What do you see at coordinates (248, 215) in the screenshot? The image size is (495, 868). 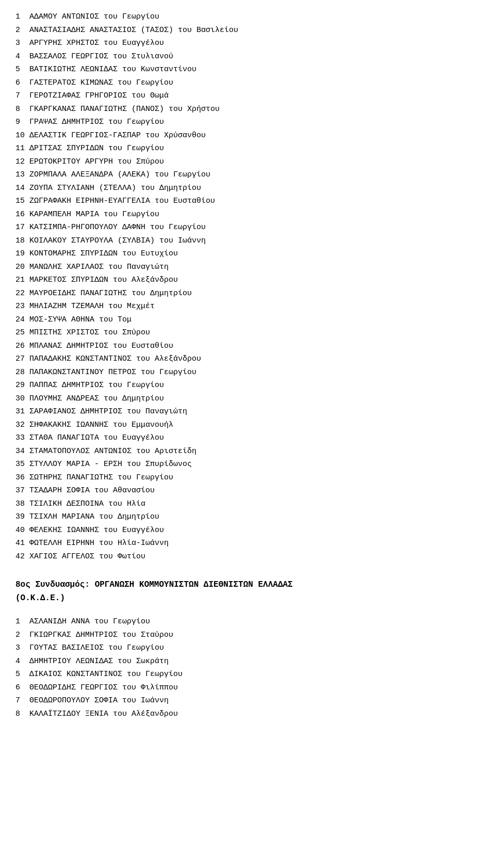 I see `list-item: 16 ΚΑΡΑΜΠΕΛΗ ΜΑΡΙΑ του Γεωργίου` at bounding box center [248, 215].